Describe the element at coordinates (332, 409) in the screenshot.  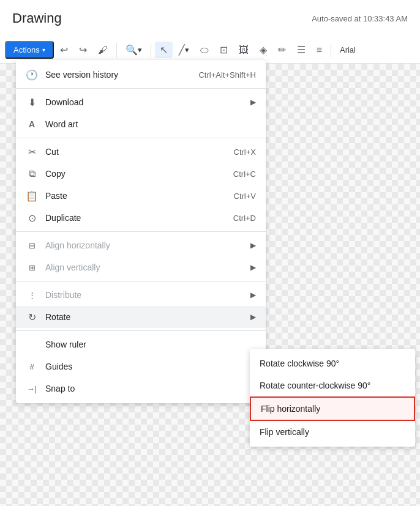
I see `submenu-item-flip-h: Flip horizontally` at that location.